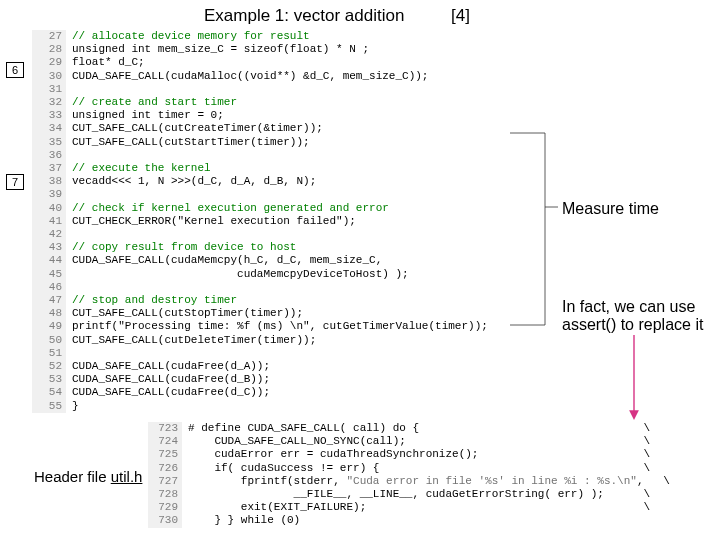 This screenshot has width=720, height=540. I want to click on code-line: 50CUT_SAFE_CALL(cutDeleteTimer(timer));, so click(287, 340).